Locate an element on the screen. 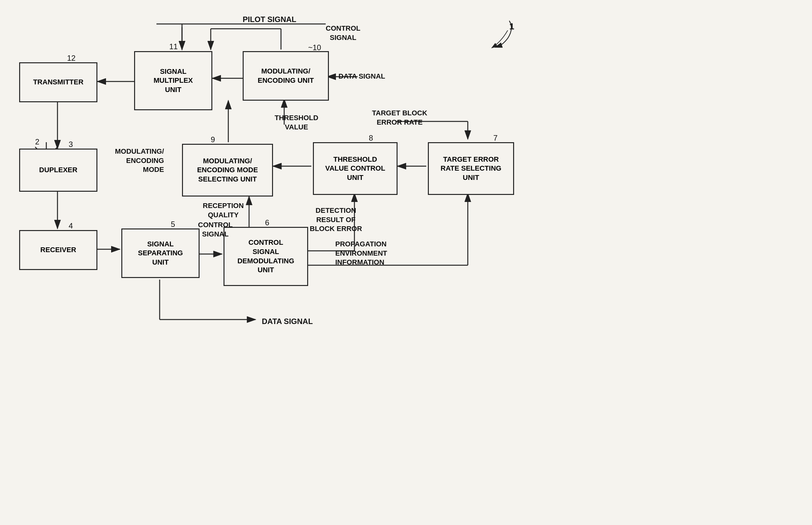  ref-7: 7 is located at coordinates (495, 138).